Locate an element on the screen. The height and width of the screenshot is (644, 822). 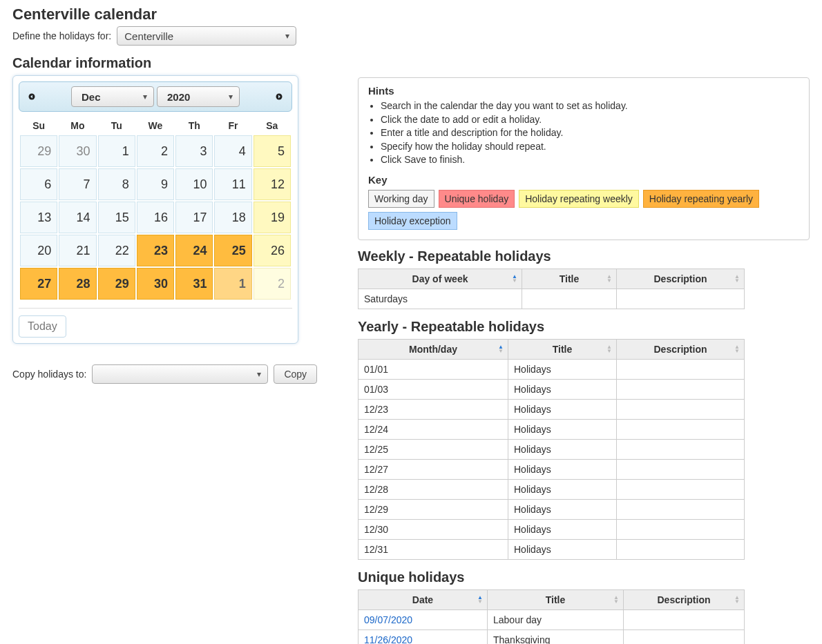
calendar-day-cell: 24 is located at coordinates (194, 251).